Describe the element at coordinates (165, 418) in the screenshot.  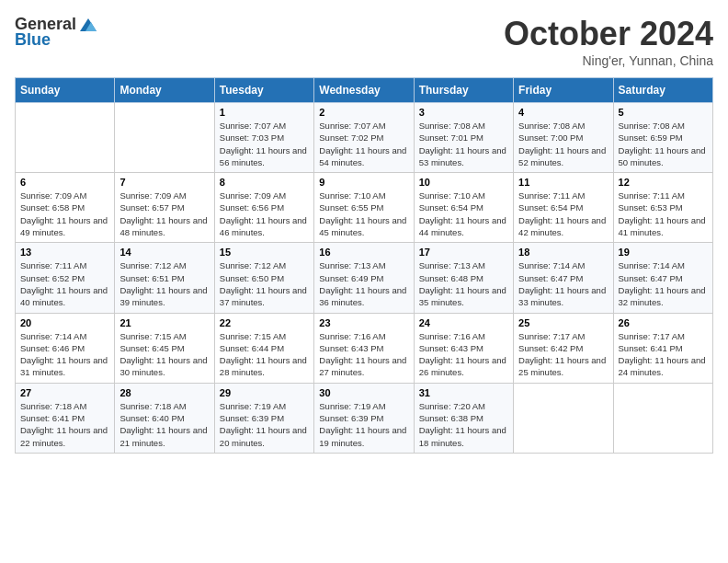
I see `calendar-cell: 28Sunrise: 7:18 AMSunset: 6:40 PMDayligh…` at that location.